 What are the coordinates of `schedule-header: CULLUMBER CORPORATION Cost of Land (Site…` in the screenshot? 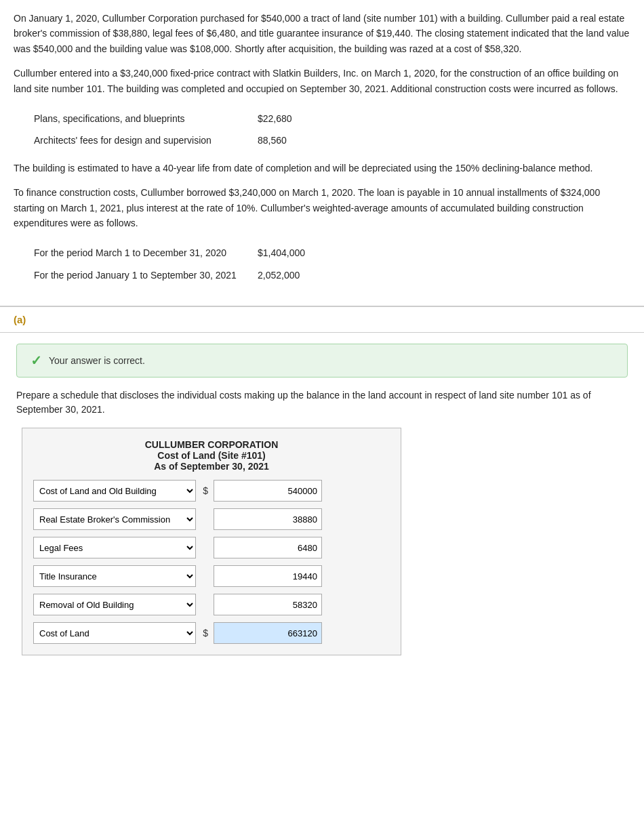 It's located at (212, 455).